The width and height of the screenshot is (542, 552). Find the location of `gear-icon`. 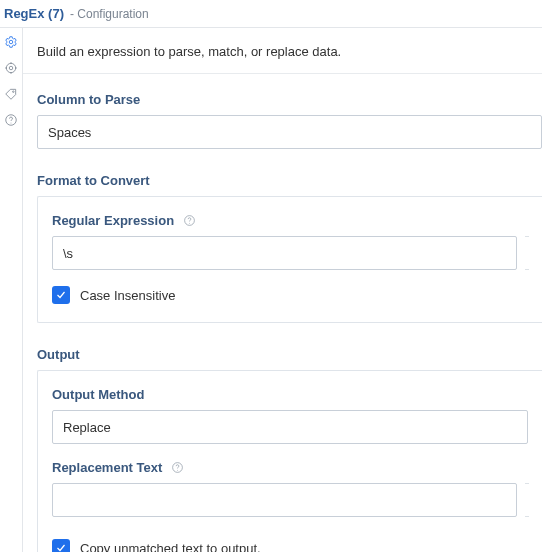

gear-icon is located at coordinates (11, 42).